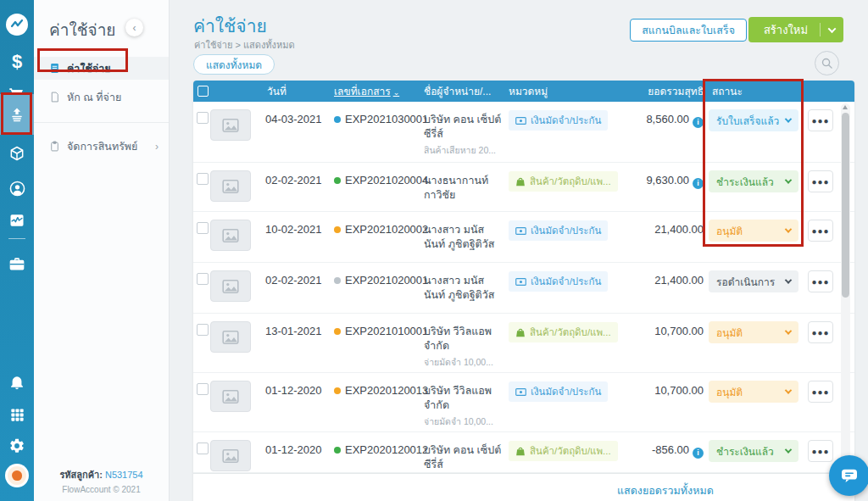 This screenshot has height=501, width=868. I want to click on reports-icon, so click(17, 220).